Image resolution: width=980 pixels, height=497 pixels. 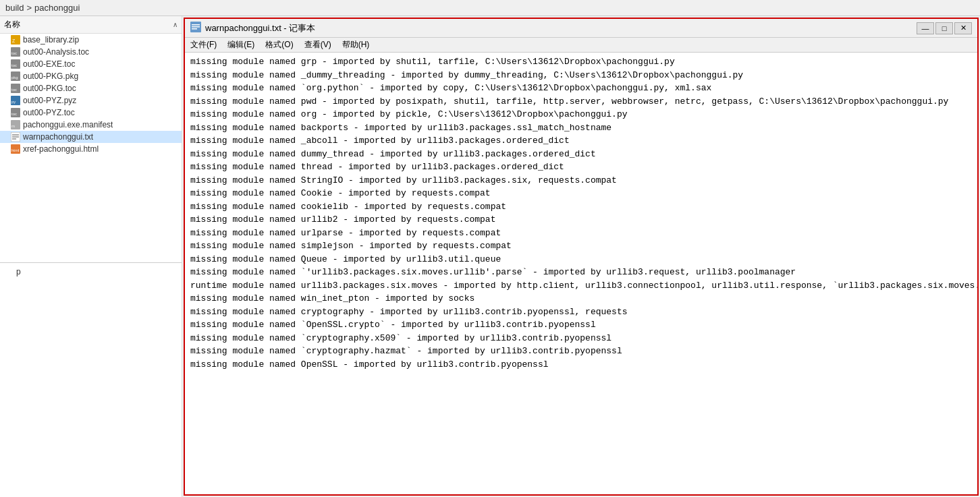 I want to click on file-list: Z base_library.zip toc out00-Analysis.to…, so click(x=90, y=148).